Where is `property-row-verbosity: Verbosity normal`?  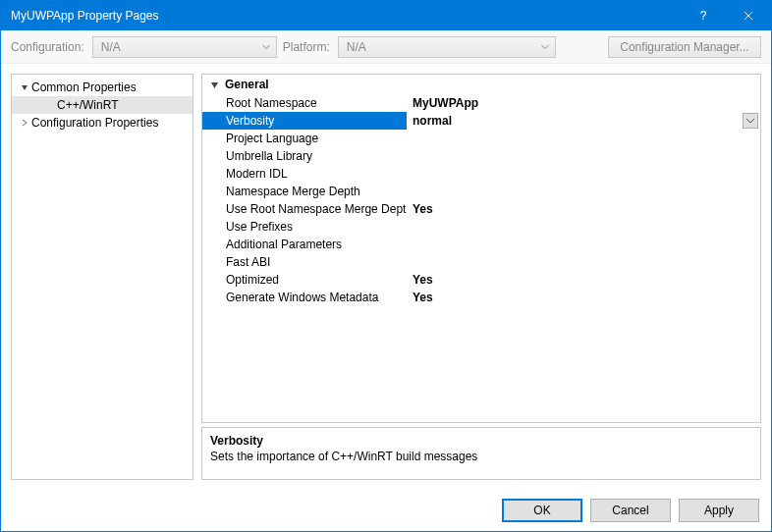 property-row-verbosity: Verbosity normal is located at coordinates (481, 121).